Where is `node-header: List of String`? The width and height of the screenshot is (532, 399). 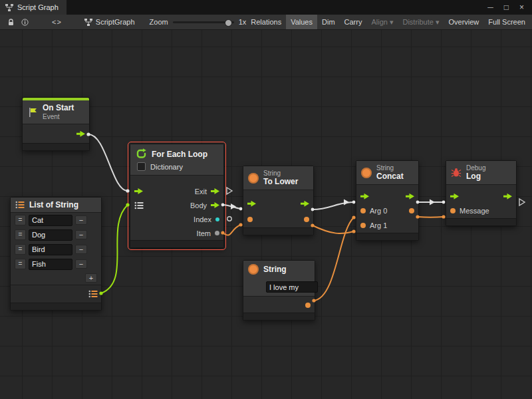
node-header: List of String is located at coordinates (56, 205).